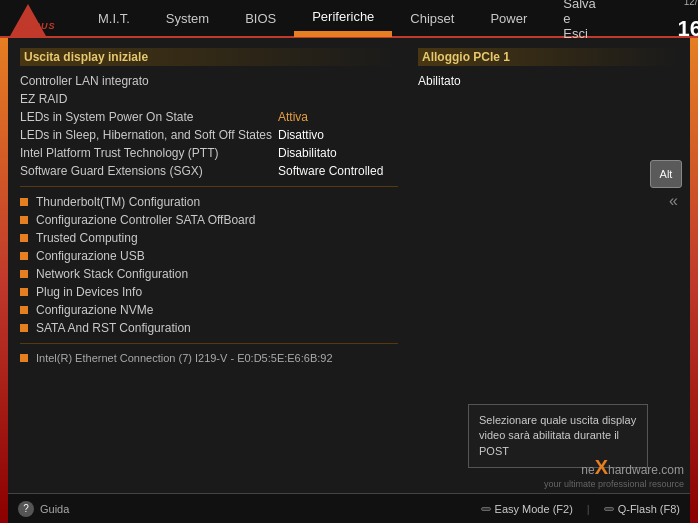 The width and height of the screenshot is (698, 523). I want to click on qflash-badge, so click(609, 509).